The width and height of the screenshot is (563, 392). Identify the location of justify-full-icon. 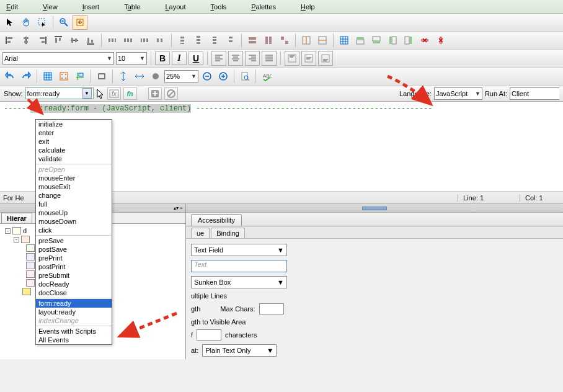
(269, 58).